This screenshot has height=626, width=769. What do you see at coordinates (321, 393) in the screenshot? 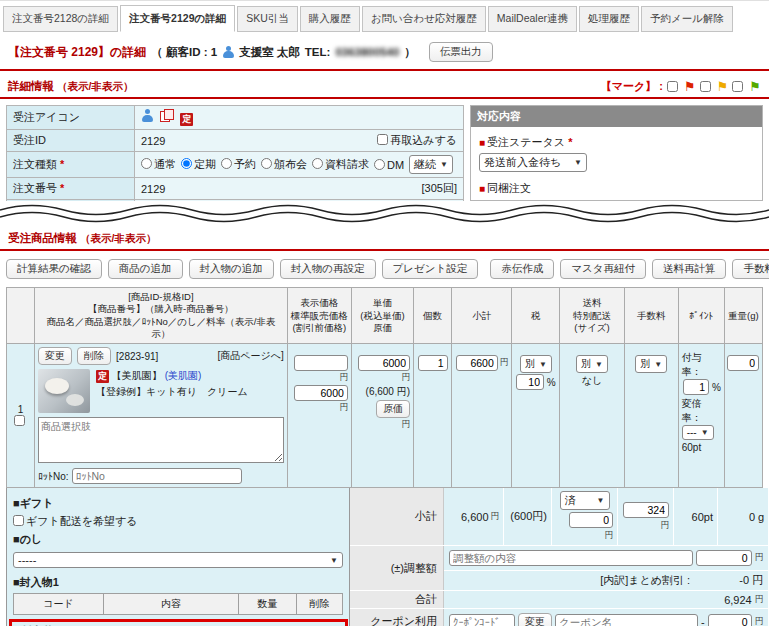
I see `standard-price-input` at bounding box center [321, 393].